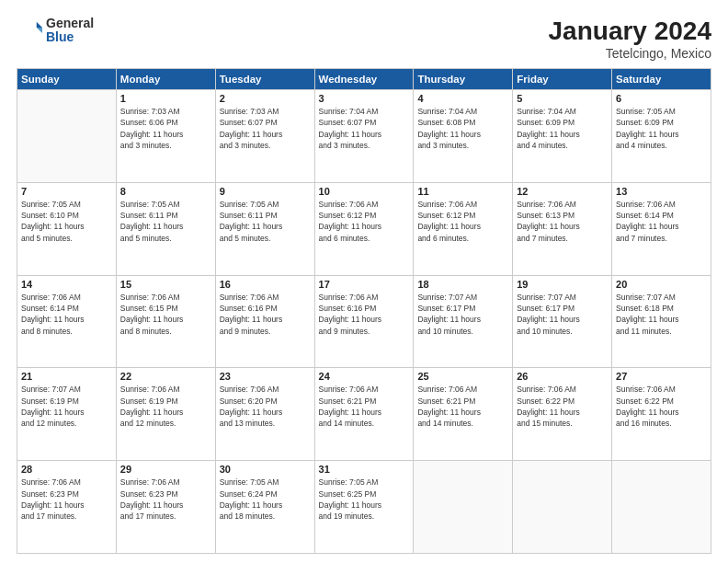  What do you see at coordinates (463, 221) in the screenshot?
I see `day-info: Sunrise: 7:06 AM Sunset: 6:12 PM Dayligh…` at bounding box center [463, 221].